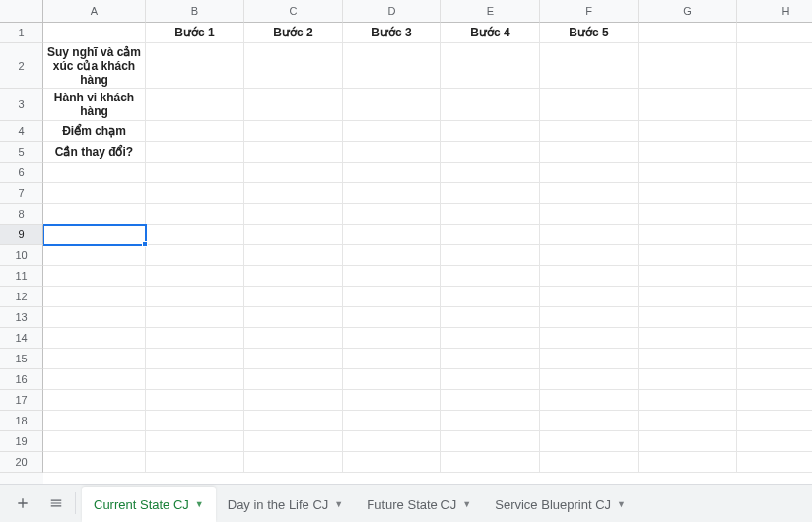 The image size is (812, 522). I want to click on cell-G8, so click(688, 215).